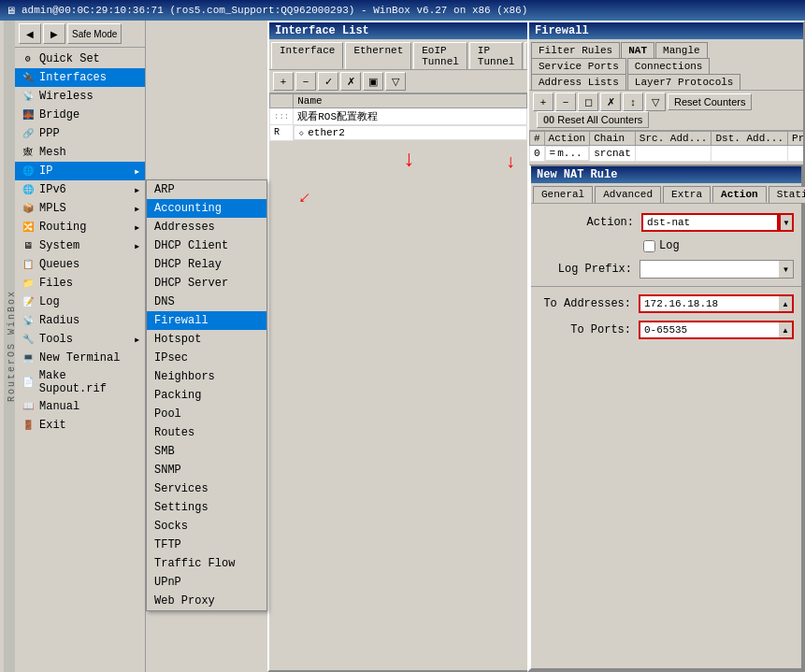 This screenshot has height=672, width=805. Describe the element at coordinates (786, 269) in the screenshot. I see `log-prefix-dropdown-btn: ▼` at that location.